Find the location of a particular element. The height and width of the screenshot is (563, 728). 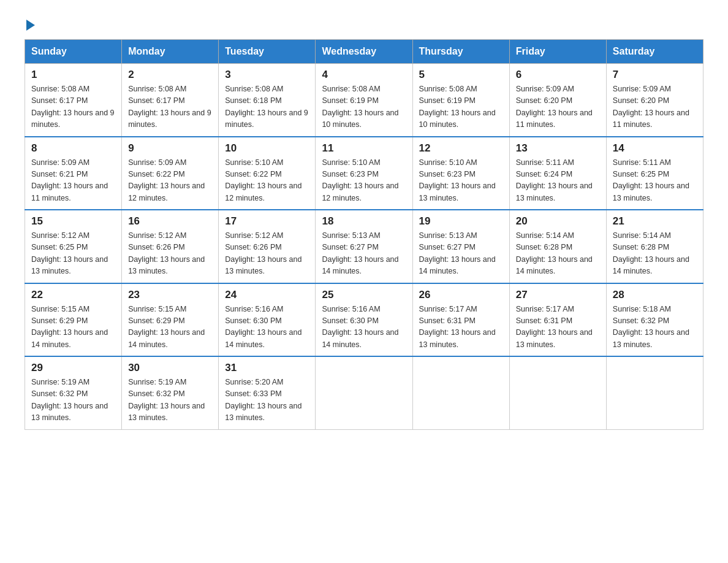

day-info: Sunrise: 5:16 AMSunset: 6:30 PMDaylight:… is located at coordinates (360, 327).